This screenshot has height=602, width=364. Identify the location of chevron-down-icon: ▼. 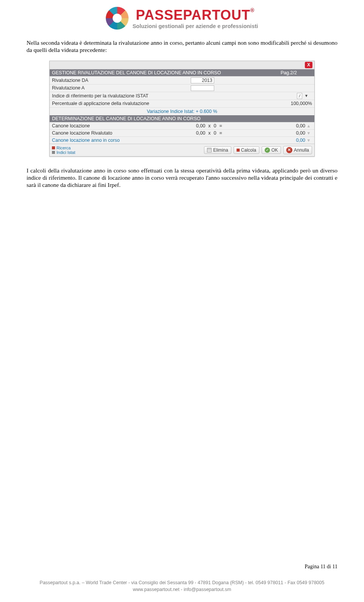
(306, 96).